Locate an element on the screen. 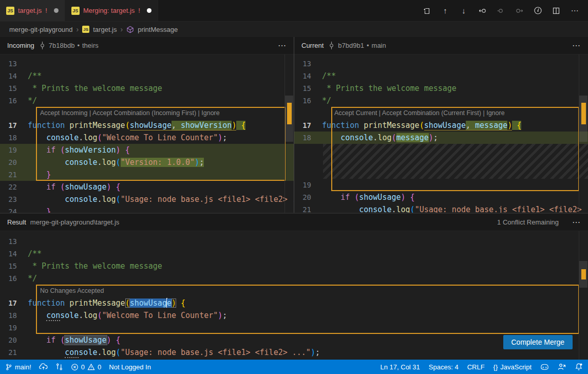  compare-changes-item is located at coordinates (60, 367).